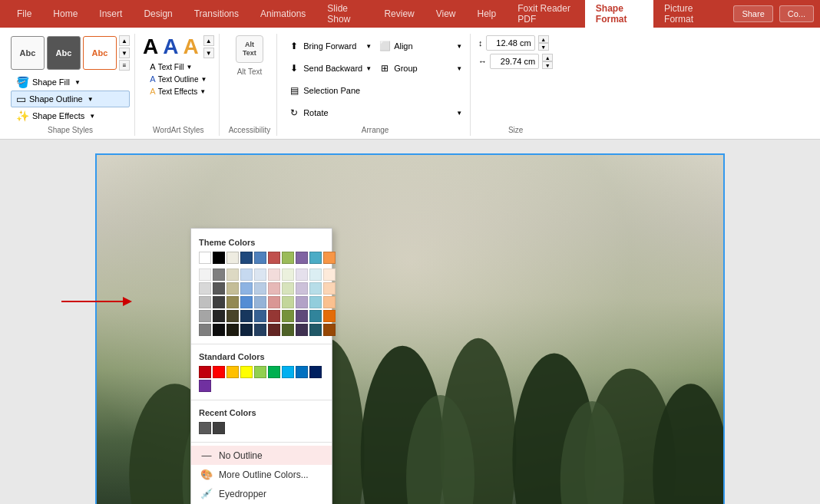 Image resolution: width=820 pixels, height=504 pixels. Describe the element at coordinates (71, 116) in the screenshot. I see `shape-effects-button: ✨ Shape Effects ▼` at that location.